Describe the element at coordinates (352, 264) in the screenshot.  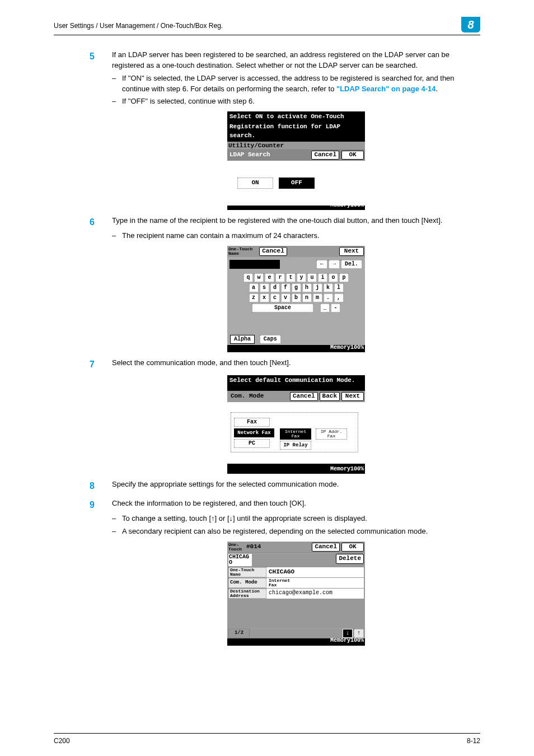
I see `panel2-del-button: Del.` at that location.